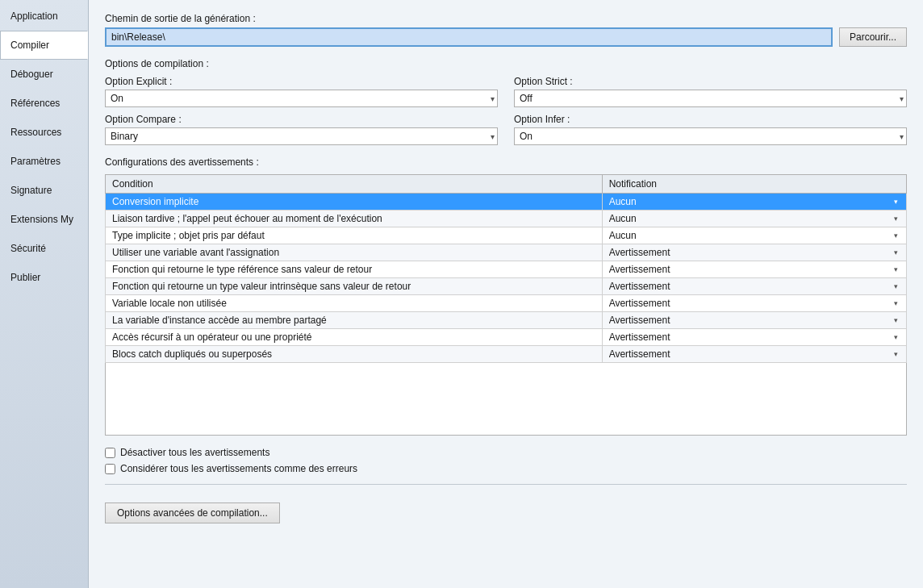 This screenshot has width=923, height=588. I want to click on sidebar-item-compiler: Compiler, so click(44, 45).